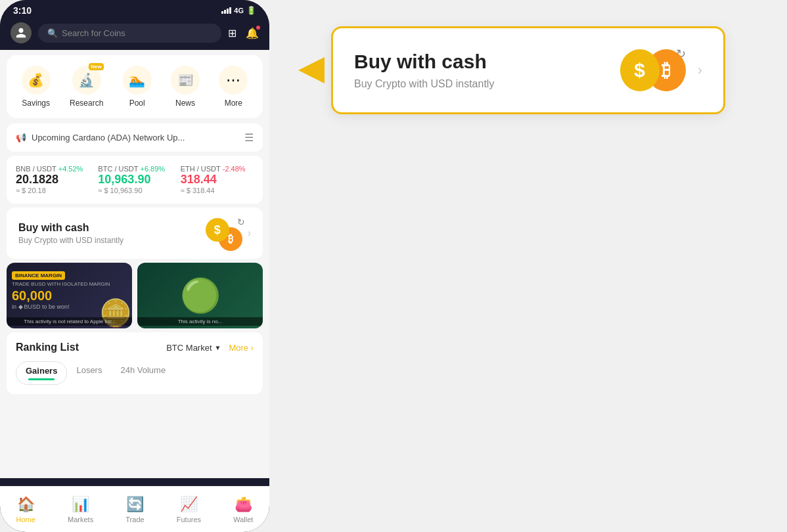 This screenshot has height=532, width=787. I want to click on callout-title: Buy with cash, so click(424, 62).